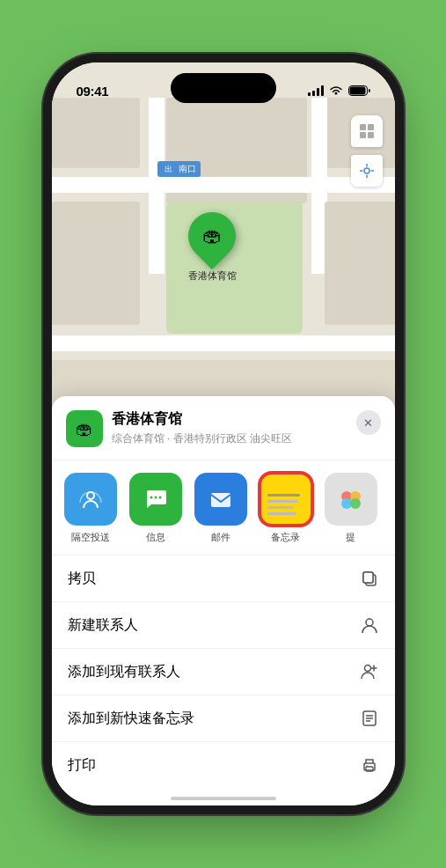  What do you see at coordinates (369, 578) in the screenshot?
I see `copy-icon` at bounding box center [369, 578].